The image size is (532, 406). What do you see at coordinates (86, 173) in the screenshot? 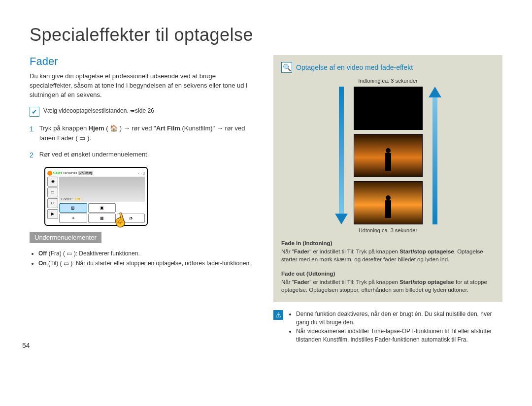
I see `lcd-remain: [253Min]` at bounding box center [86, 173].